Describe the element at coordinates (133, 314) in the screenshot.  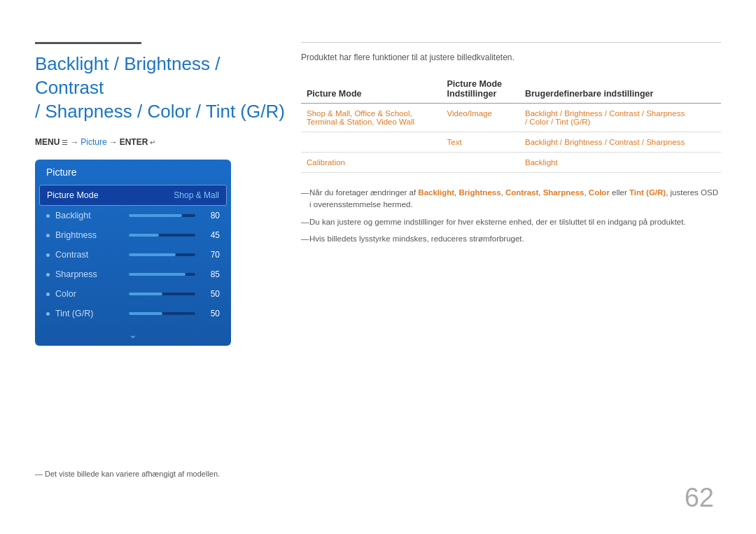
I see `osd-item-tint: Tint (G/R) 50` at that location.